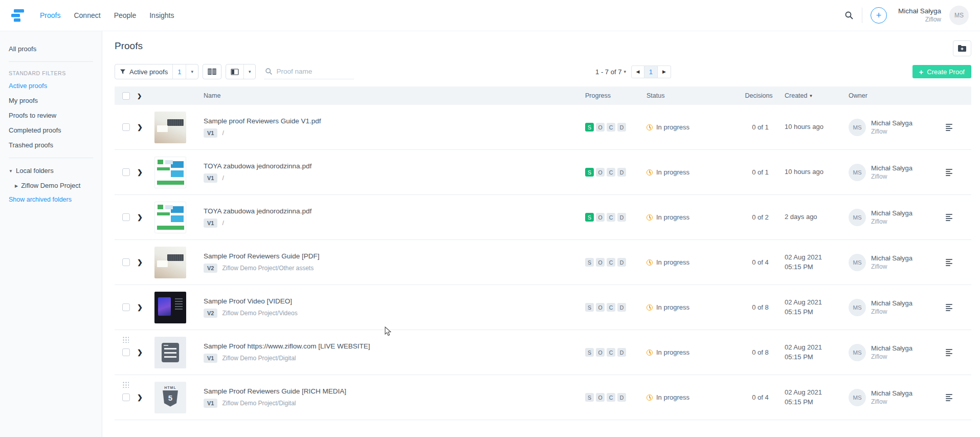 The height and width of the screenshot is (437, 980). I want to click on ziflow-logo-icon, so click(18, 15).